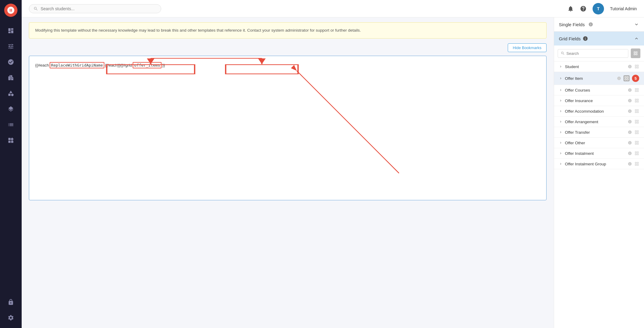 The image size is (644, 328). What do you see at coordinates (599, 133) in the screenshot?
I see `field-item-6: Offer Transfer` at bounding box center [599, 133].